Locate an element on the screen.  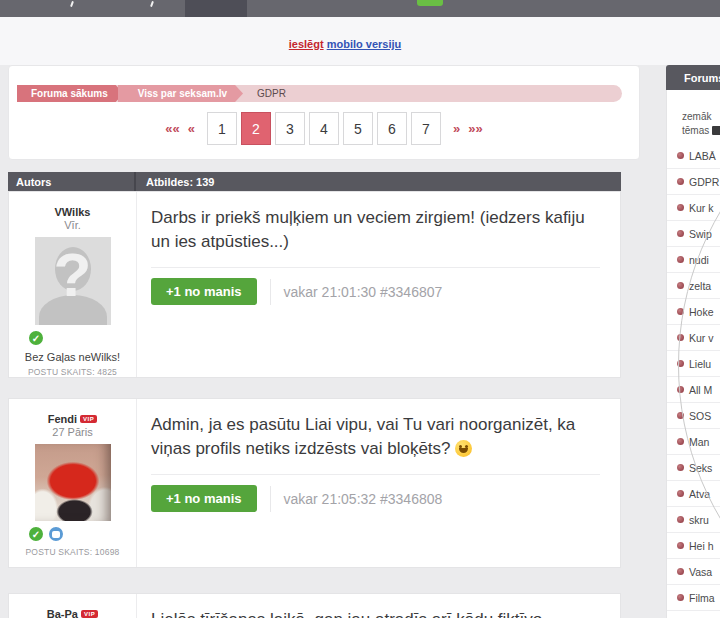
mobile-version-link: ieslēgt mobilo versiju is located at coordinates (345, 44).